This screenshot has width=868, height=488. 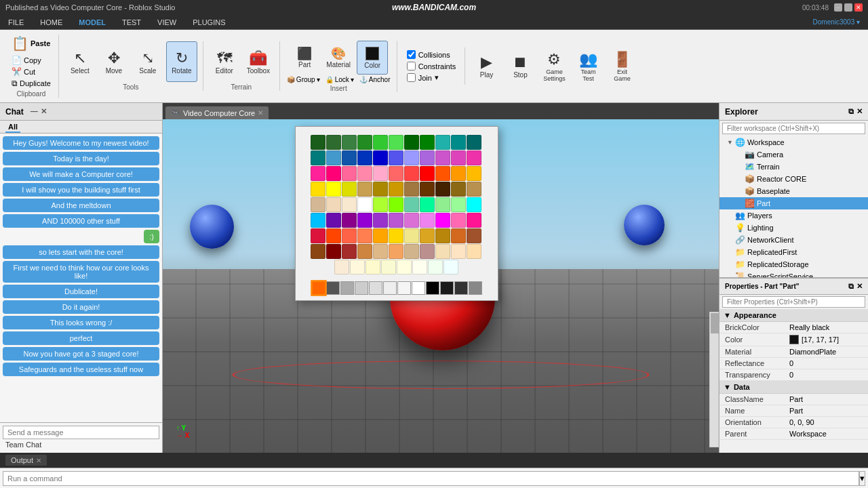 What do you see at coordinates (793, 274) in the screenshot?
I see `tree-item-serverscriptservice: 📜ServerScriptService` at bounding box center [793, 274].